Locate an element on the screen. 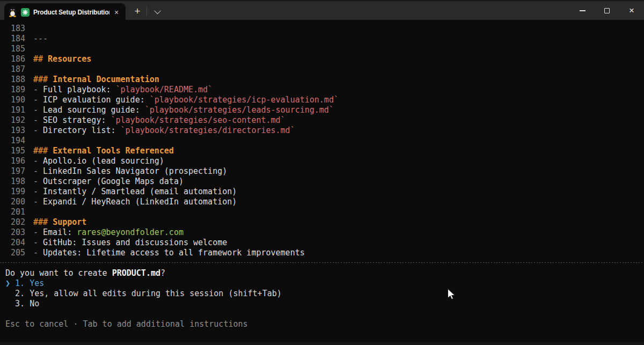  line-segment: GitHub: Issues and discussions welcome is located at coordinates (135, 243).